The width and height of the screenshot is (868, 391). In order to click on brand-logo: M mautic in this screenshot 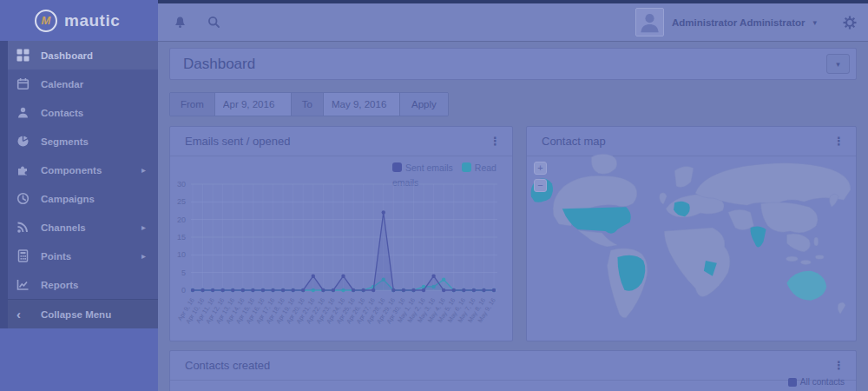, I will do `click(79, 21)`.